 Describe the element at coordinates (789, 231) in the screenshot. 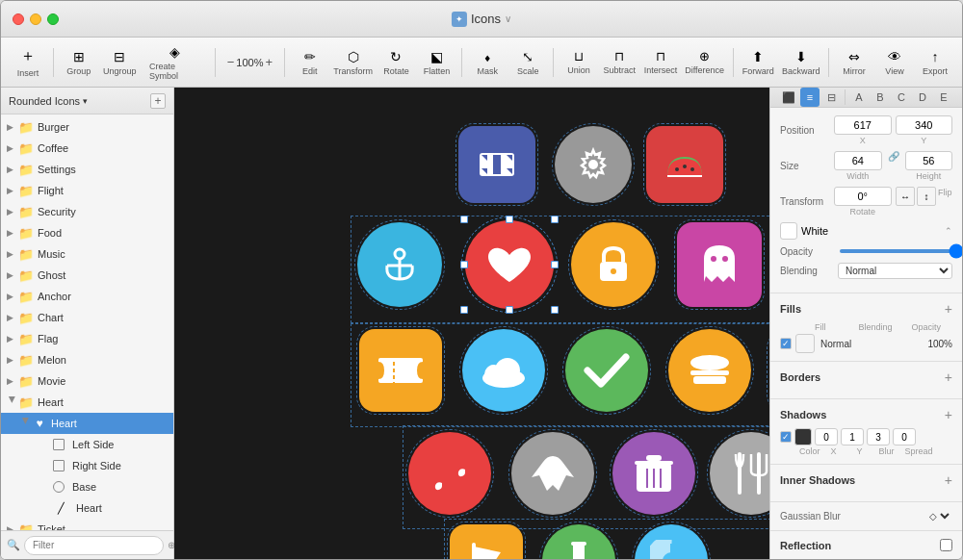

I see `color-swatch` at that location.